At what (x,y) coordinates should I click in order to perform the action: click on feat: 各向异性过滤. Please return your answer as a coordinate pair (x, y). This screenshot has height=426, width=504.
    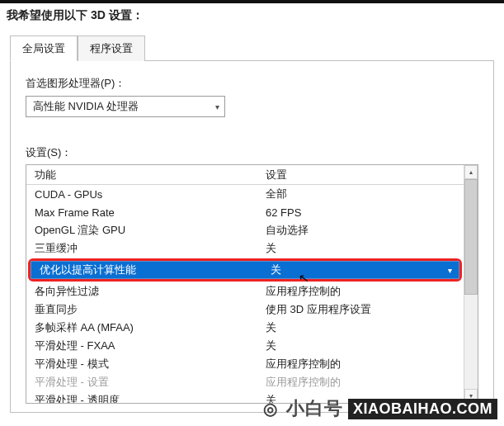
    Looking at the image, I should click on (142, 291).